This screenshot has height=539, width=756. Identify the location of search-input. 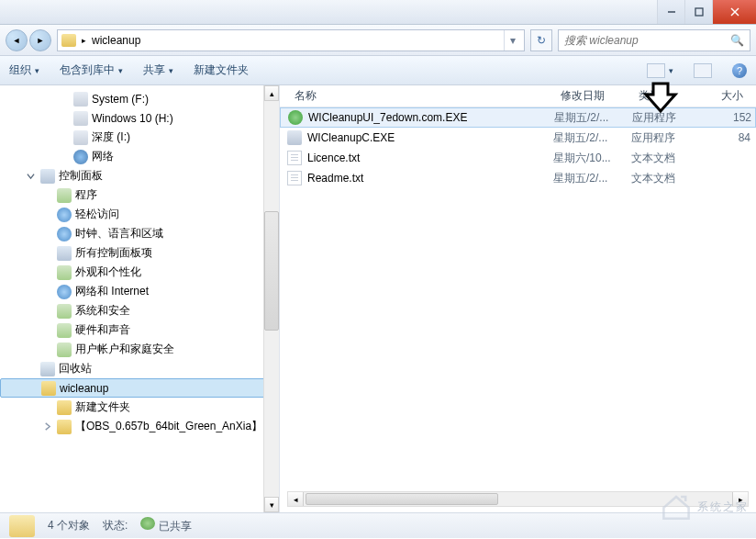
(648, 40).